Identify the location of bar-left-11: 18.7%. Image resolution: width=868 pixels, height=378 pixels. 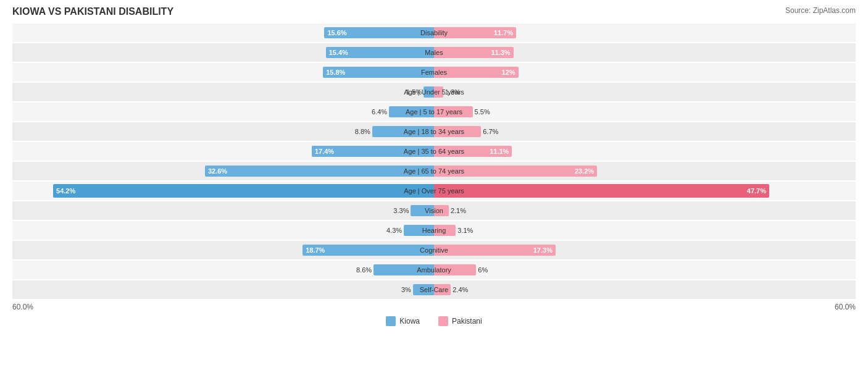
(368, 250).